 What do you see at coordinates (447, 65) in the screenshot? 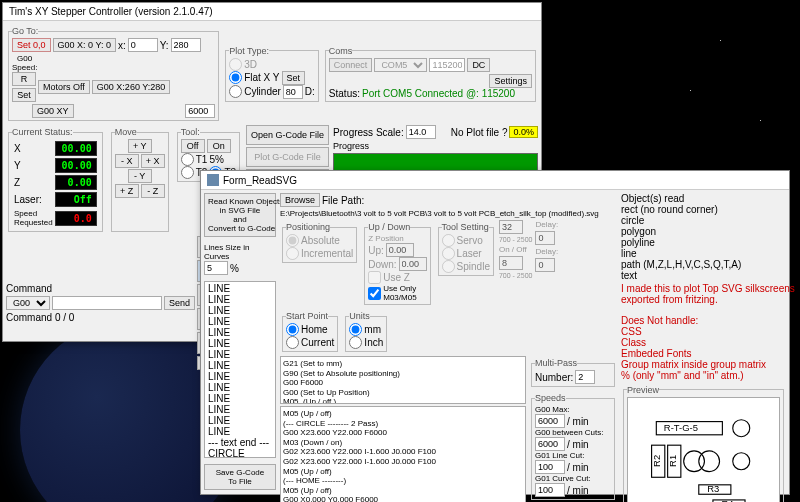
I see `baud-input` at bounding box center [447, 65].